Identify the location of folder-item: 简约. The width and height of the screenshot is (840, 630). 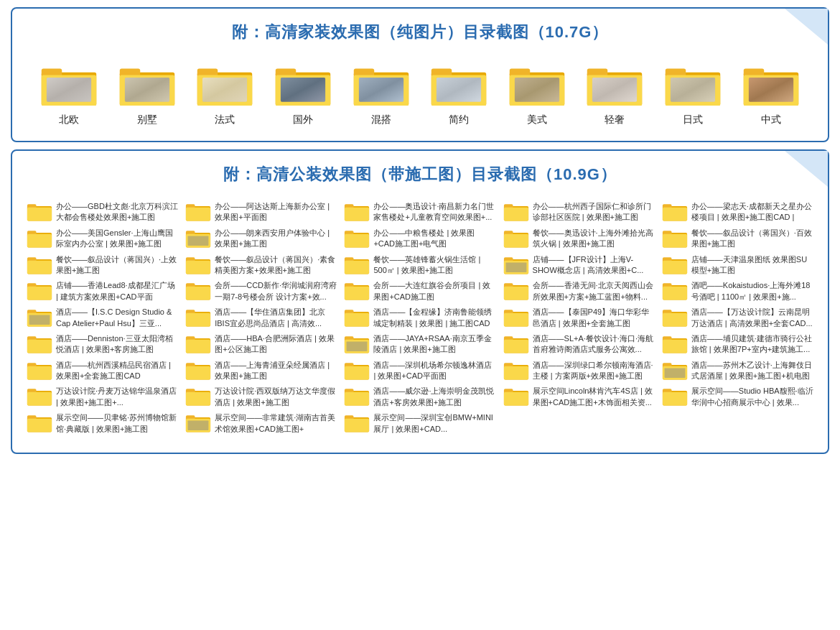
(459, 95).